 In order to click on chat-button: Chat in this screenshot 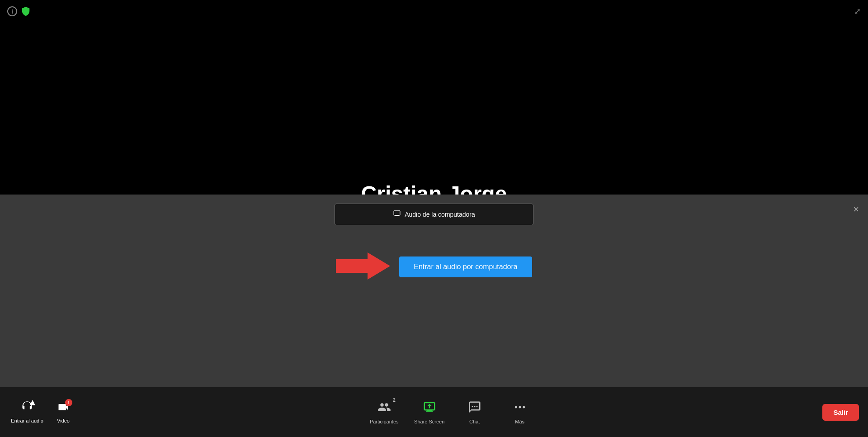, I will do `click(475, 412)`.